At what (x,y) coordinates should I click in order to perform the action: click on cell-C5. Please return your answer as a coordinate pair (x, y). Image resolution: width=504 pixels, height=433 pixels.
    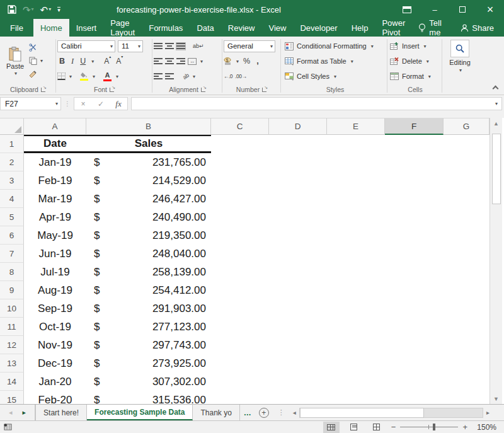
    Looking at the image, I should click on (240, 217).